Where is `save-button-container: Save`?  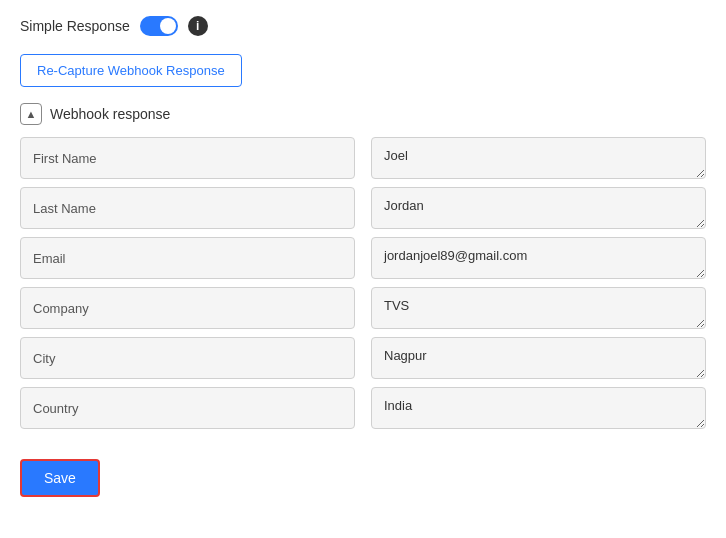
save-button-container: Save is located at coordinates (363, 468).